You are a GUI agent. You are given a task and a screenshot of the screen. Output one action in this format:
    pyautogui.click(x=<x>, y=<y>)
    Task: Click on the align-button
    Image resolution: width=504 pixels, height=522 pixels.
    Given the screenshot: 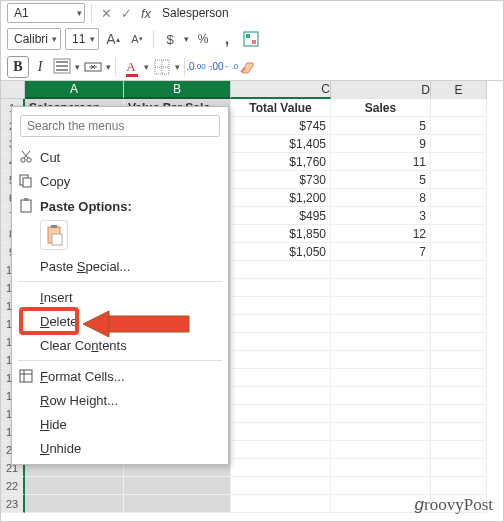 What is the action you would take?
    pyautogui.click(x=62, y=67)
    